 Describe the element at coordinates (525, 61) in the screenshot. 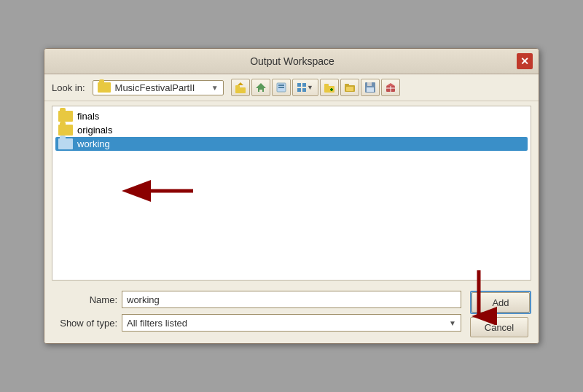

I see `close-button: ✕` at that location.